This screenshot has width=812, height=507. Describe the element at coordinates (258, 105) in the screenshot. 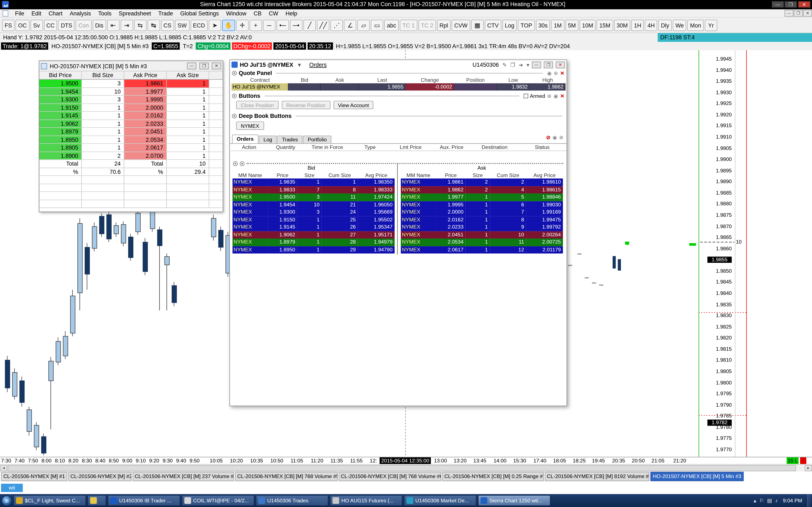

I see `close-position-button: Close Position` at that location.